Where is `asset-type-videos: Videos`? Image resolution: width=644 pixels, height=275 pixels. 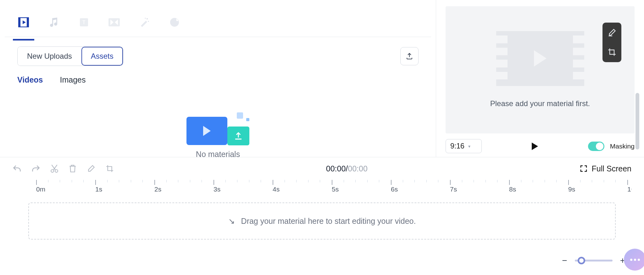
asset-type-videos: Videos is located at coordinates (30, 81).